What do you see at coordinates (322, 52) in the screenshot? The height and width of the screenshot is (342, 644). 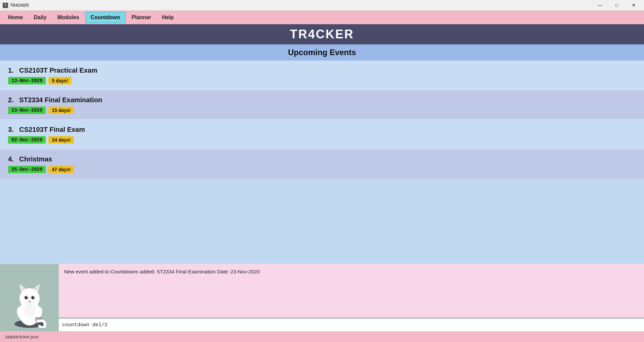 I see `section-header: Upcoming Events` at bounding box center [322, 52].